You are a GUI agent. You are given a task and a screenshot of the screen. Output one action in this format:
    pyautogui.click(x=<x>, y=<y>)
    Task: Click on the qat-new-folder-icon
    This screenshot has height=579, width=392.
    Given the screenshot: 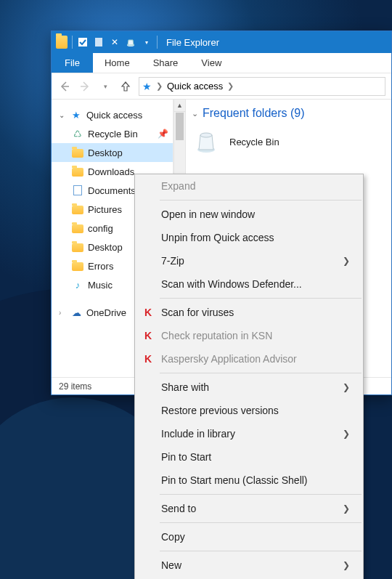 What is the action you would take?
    pyautogui.click(x=99, y=42)
    